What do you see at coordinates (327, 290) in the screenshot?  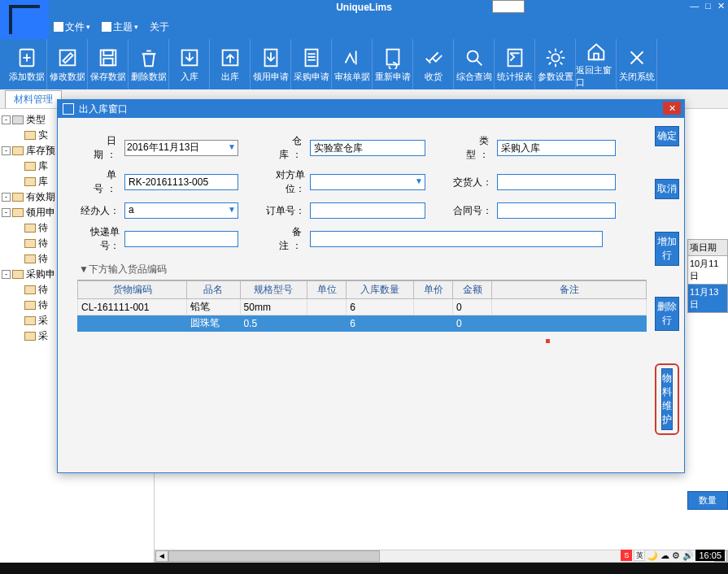 I see `col-header: 单位` at bounding box center [327, 290].